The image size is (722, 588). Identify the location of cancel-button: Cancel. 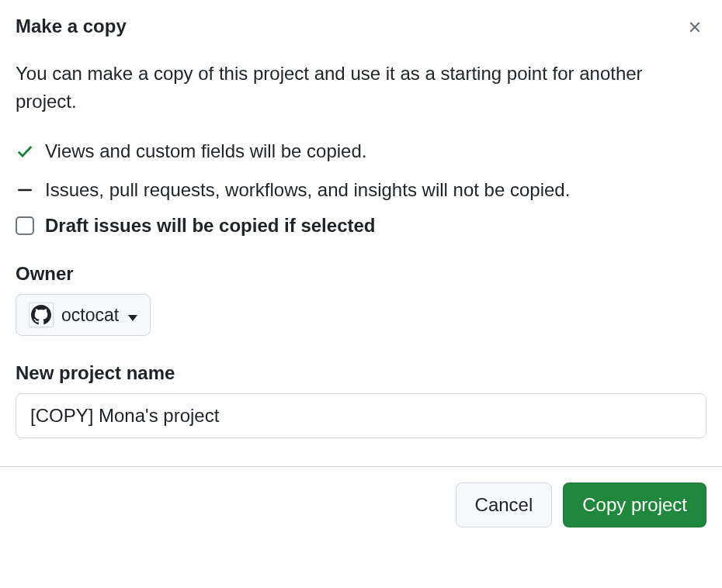
(505, 505).